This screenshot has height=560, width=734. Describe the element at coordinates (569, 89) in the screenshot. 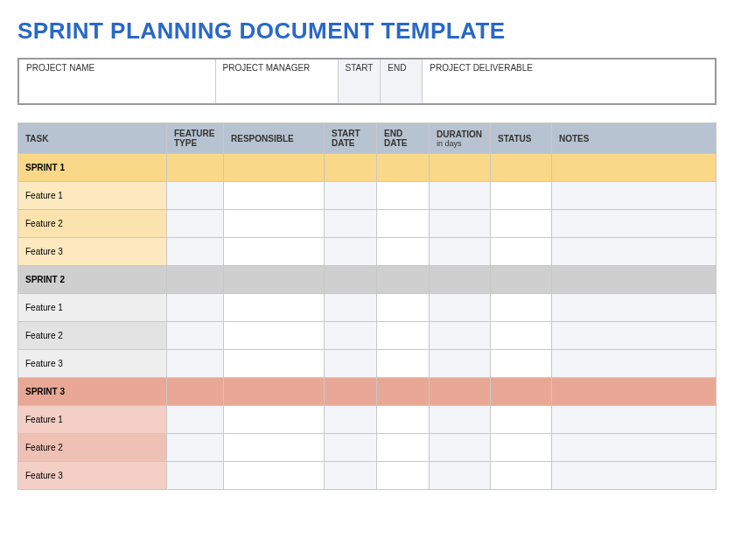

I see `meta-cell-deliverable` at that location.